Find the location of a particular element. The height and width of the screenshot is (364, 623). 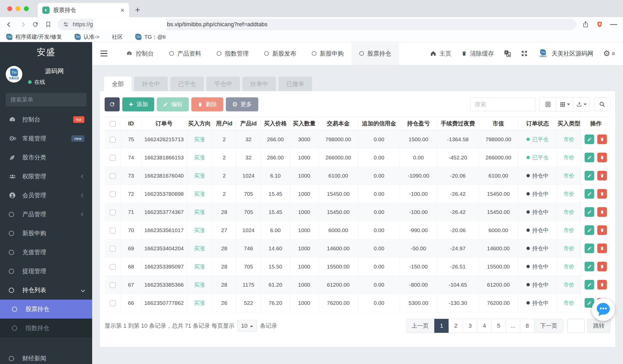

nav-item-stock-positions: 股票持仓 is located at coordinates (375, 53).